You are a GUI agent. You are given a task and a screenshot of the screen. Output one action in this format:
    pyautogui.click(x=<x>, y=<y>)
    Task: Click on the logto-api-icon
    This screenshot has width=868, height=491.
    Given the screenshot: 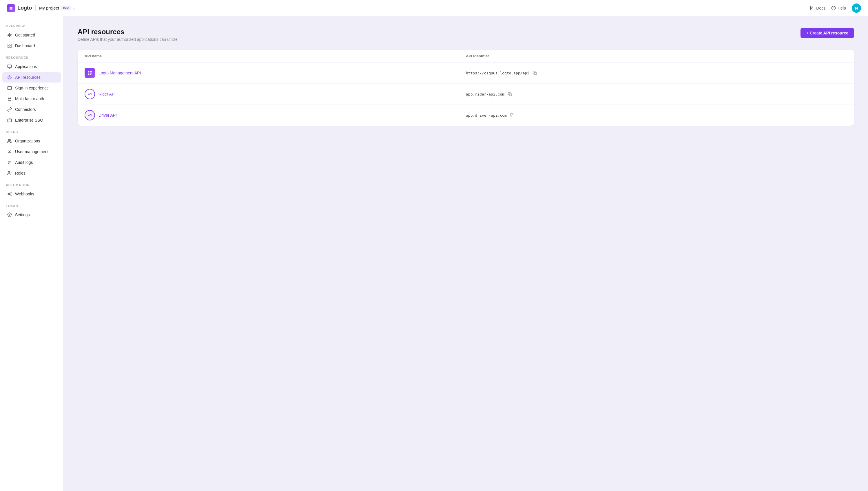 What is the action you would take?
    pyautogui.click(x=90, y=73)
    